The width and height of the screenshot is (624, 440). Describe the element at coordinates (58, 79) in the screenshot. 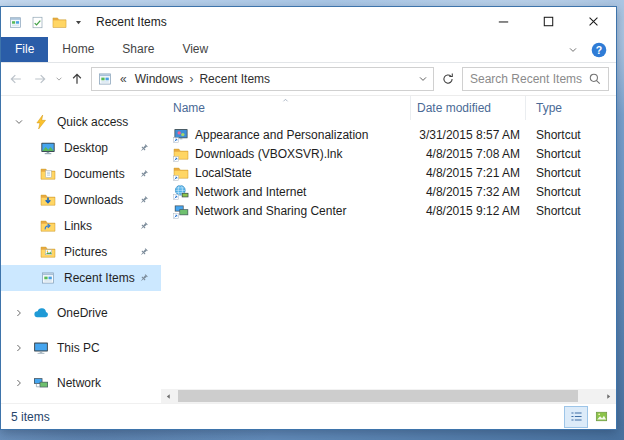

I see `recent-locations-dropdown` at that location.